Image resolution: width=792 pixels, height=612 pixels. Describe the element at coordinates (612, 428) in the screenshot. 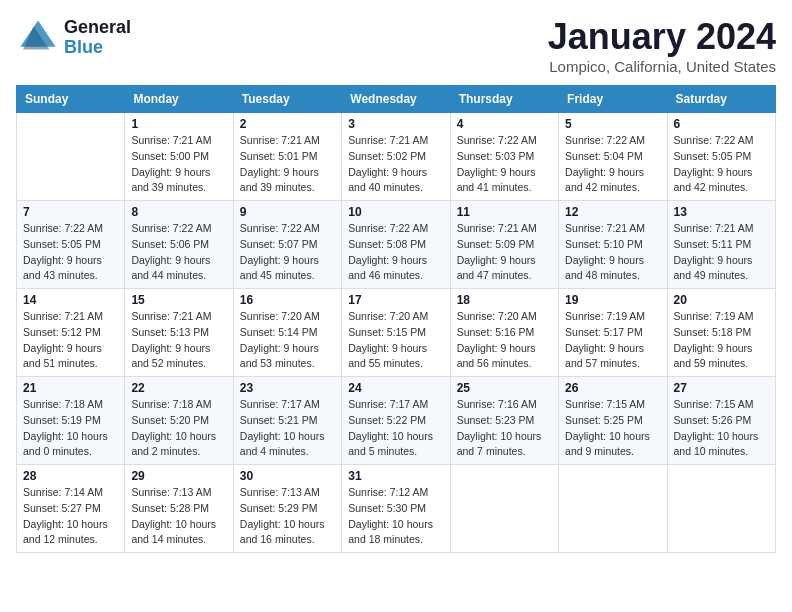

I see `day-info: Sunrise: 7:15 AMSunset: 5:25 PMDaylight:…` at that location.